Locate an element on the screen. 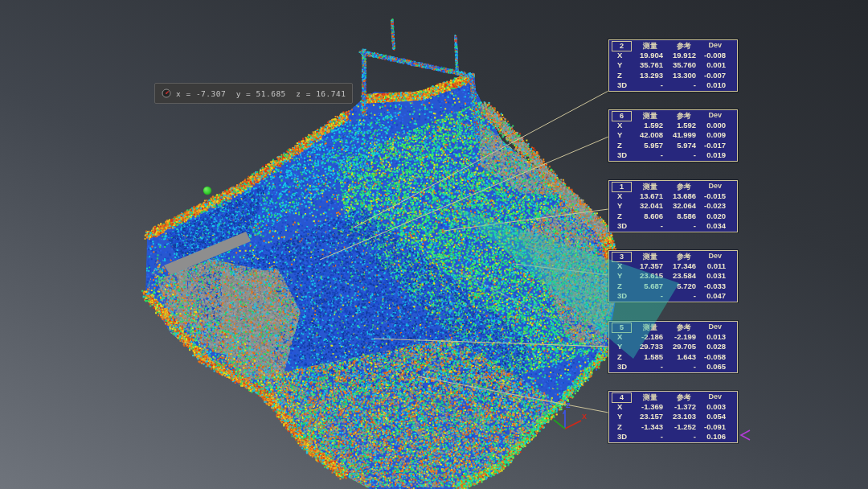 The image size is (868, 489). measurement-table-4: 4 测量 参考 Dev X -1.369 -1.372 0.003 Y 23.1… is located at coordinates (674, 417).